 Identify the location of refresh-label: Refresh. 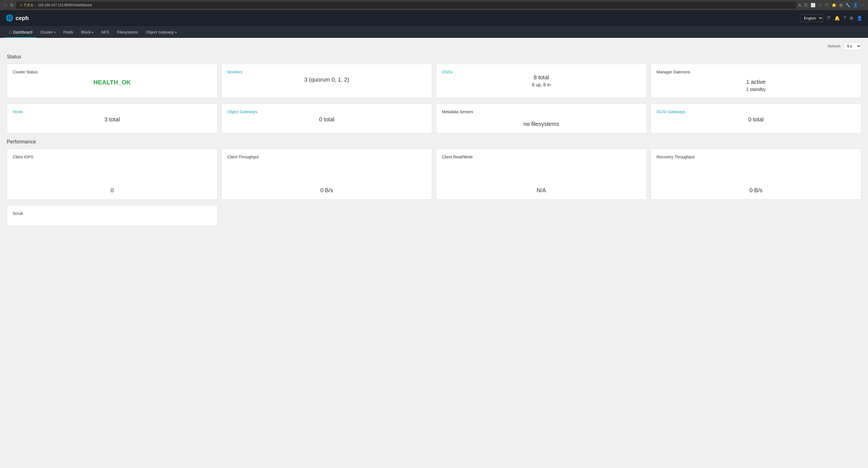
(834, 46).